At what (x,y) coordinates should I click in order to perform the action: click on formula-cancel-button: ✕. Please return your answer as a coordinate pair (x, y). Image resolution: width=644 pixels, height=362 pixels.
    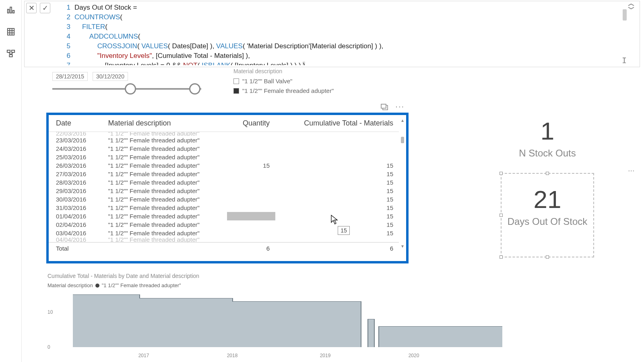
    Looking at the image, I should click on (31, 8).